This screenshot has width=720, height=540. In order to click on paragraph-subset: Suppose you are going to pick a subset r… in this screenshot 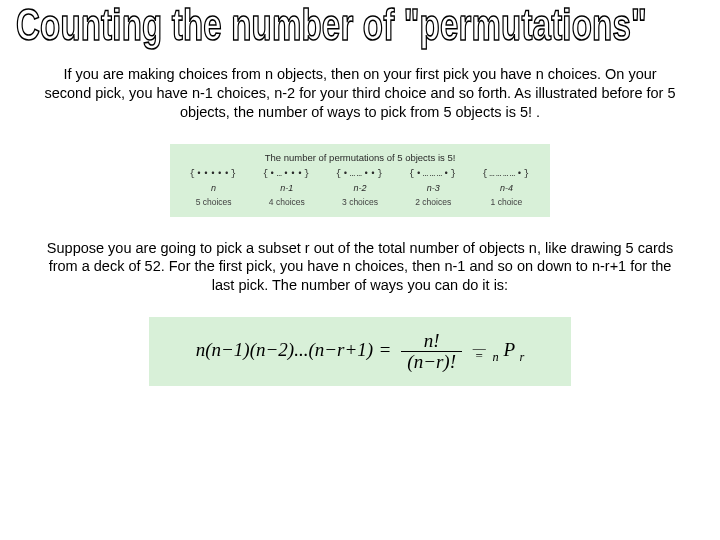, I will do `click(360, 268)`.